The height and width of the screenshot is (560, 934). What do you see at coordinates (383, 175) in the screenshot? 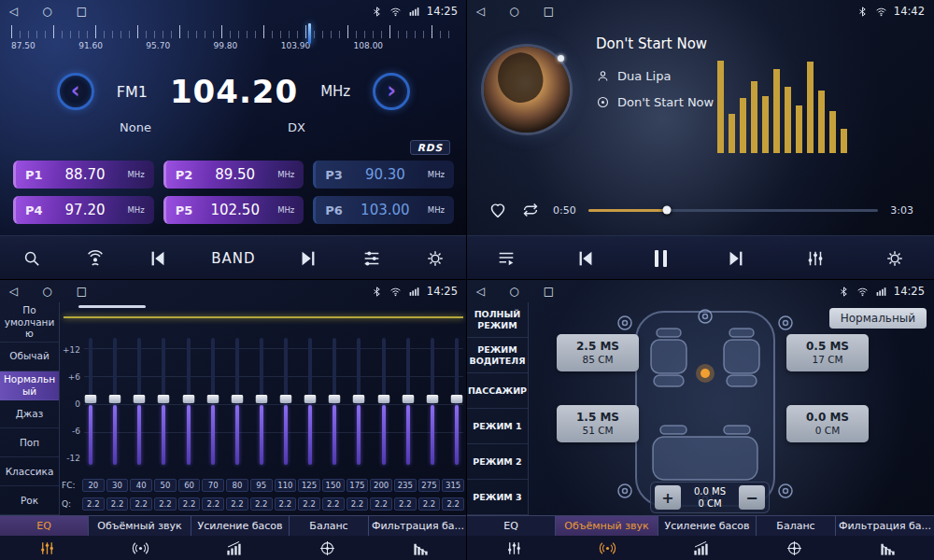
I see `preset-button-3: P3 90.30 MHz` at bounding box center [383, 175].